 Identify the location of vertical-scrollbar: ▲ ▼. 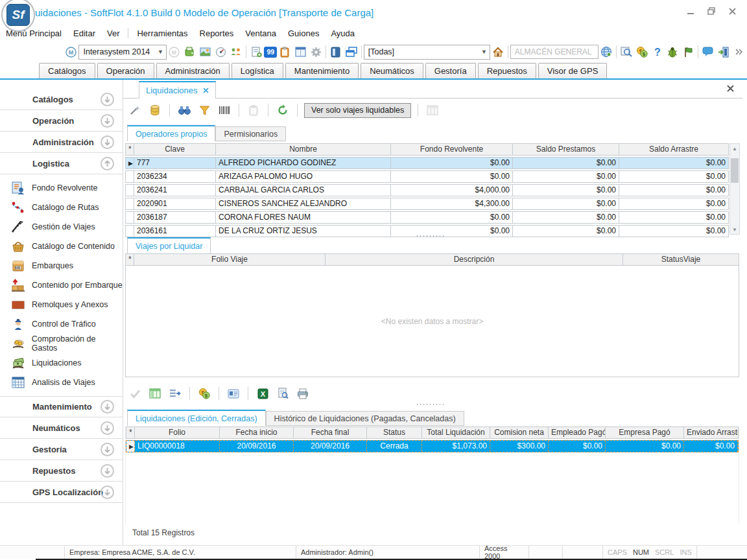
(735, 189).